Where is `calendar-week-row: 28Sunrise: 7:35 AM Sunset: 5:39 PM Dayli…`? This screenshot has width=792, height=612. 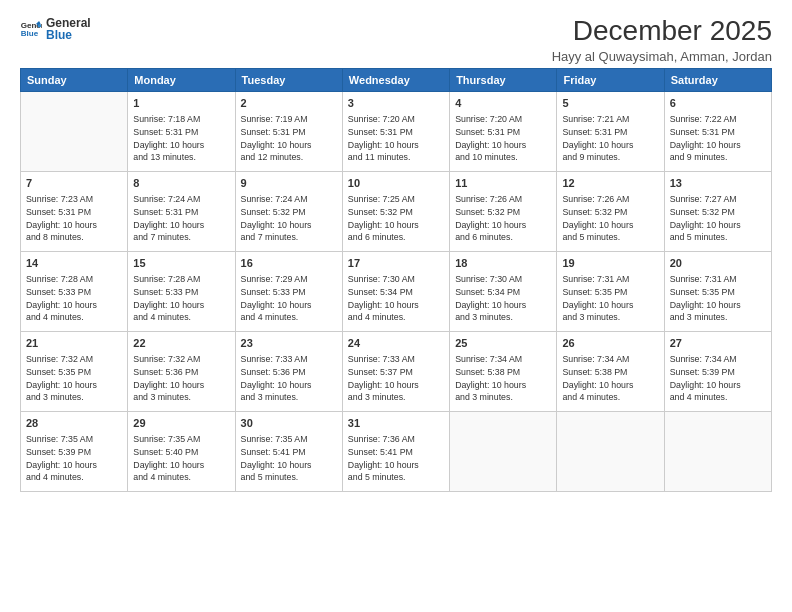
calendar-week-row: 28Sunrise: 7:35 AM Sunset: 5:39 PM Dayli… is located at coordinates (396, 451).